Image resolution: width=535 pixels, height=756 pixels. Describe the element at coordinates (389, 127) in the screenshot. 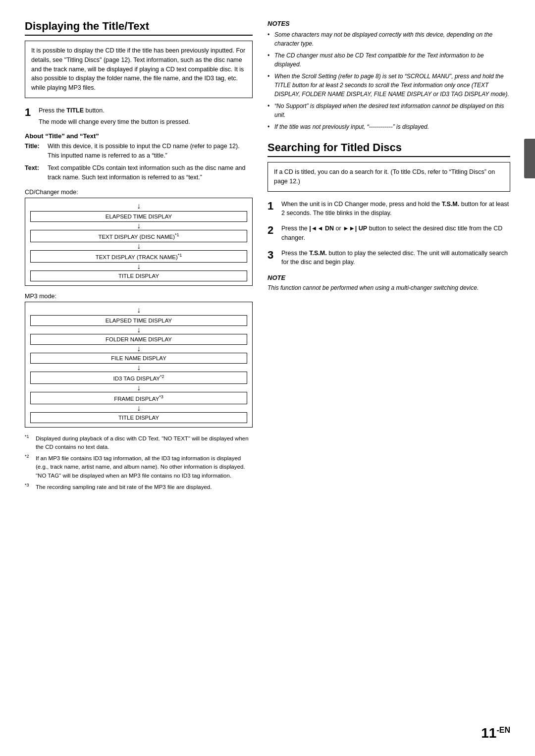

I see `note-item-5: If the title was not previously input, “…` at that location.